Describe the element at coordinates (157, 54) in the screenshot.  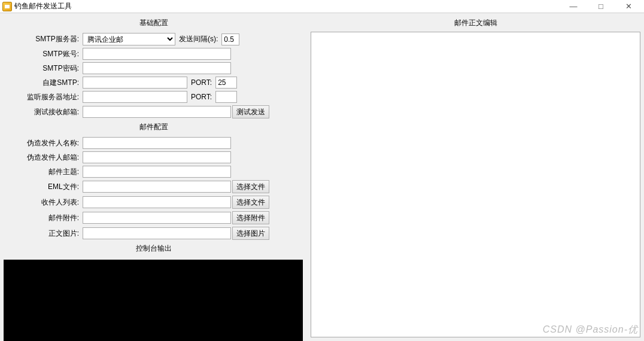
I see `smtp-account-input` at that location.